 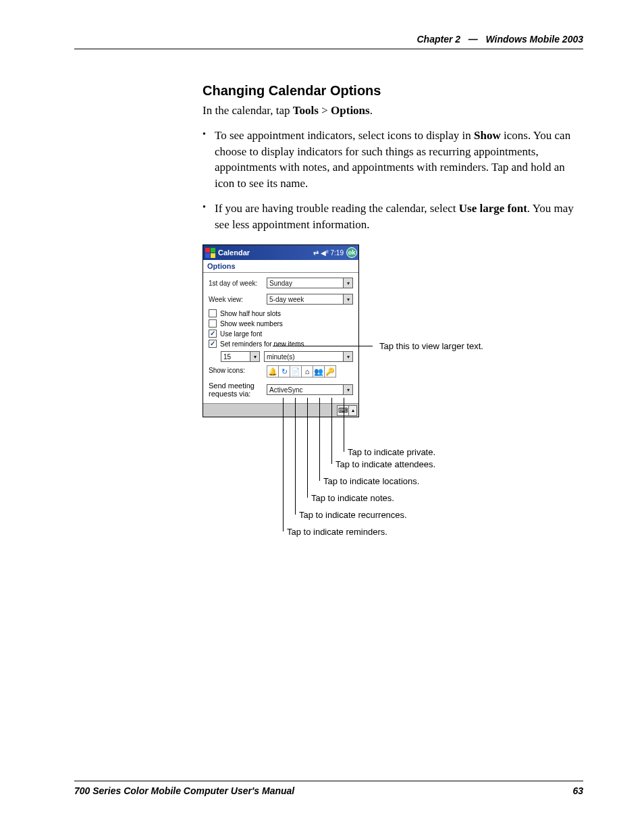 I want to click on page-footer: 700 Series Color Mobile Computer User's …, so click(x=329, y=789).